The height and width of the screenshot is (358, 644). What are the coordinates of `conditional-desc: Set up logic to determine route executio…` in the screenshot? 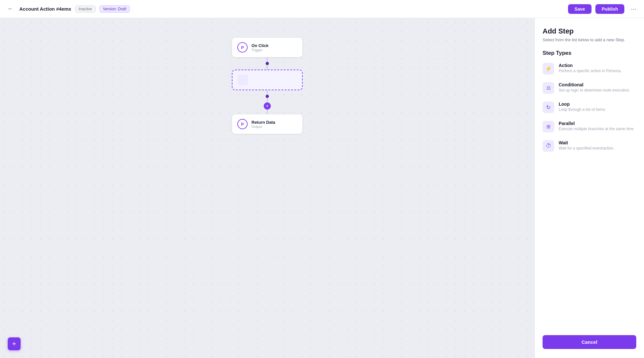 It's located at (594, 90).